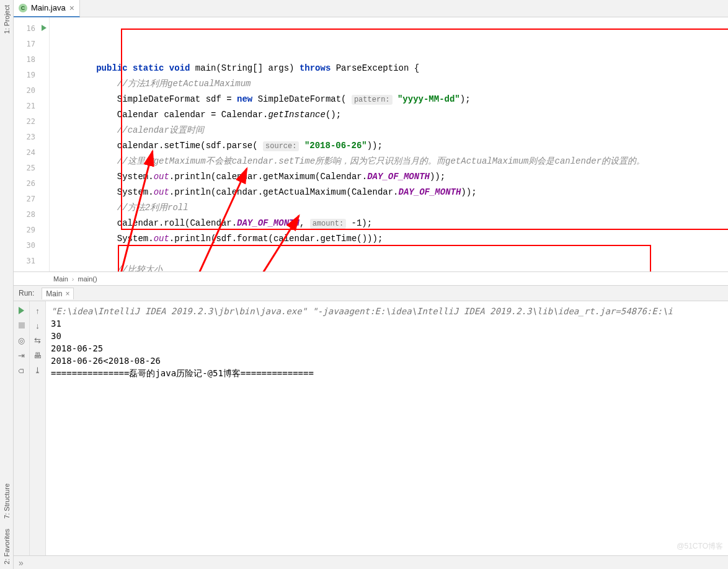 This screenshot has height=569, width=728. I want to click on down-button: ↓, so click(38, 325).